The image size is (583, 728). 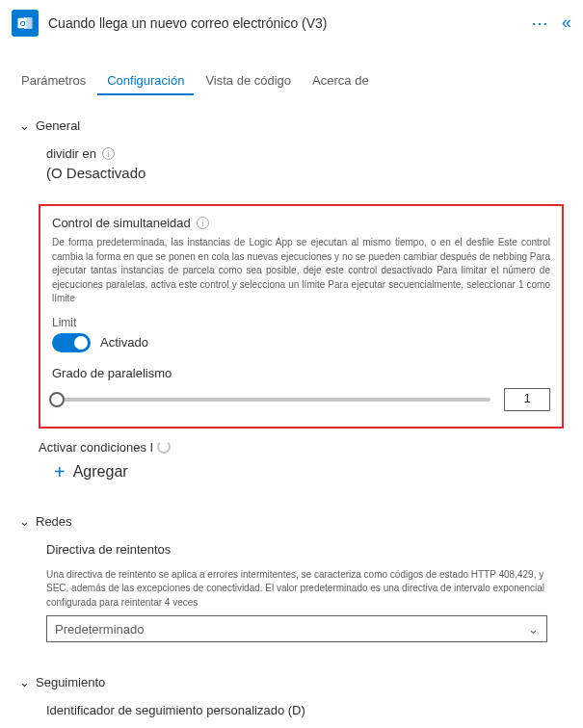 I want to click on svg-text: O, so click(x=23, y=23).